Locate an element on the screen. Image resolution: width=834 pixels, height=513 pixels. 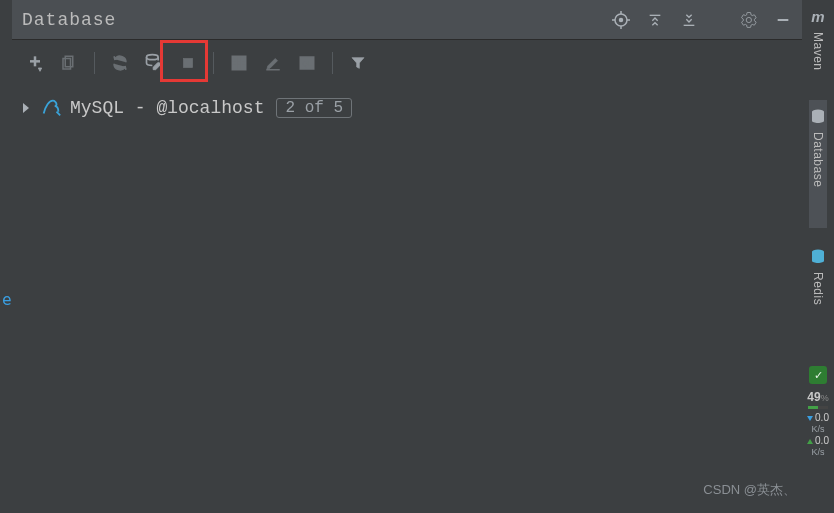
filter-icon is located at coordinates (358, 63).